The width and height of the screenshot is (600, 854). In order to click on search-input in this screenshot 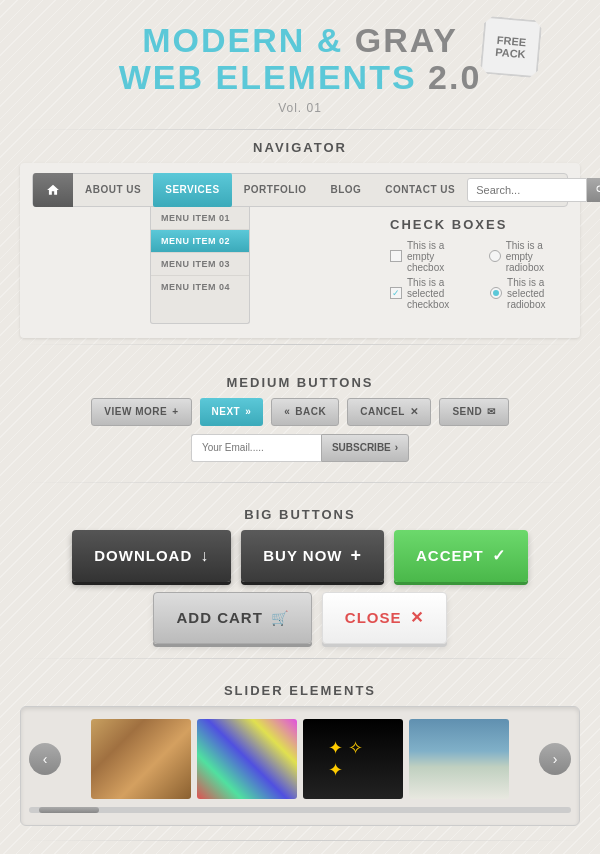, I will do `click(527, 190)`.